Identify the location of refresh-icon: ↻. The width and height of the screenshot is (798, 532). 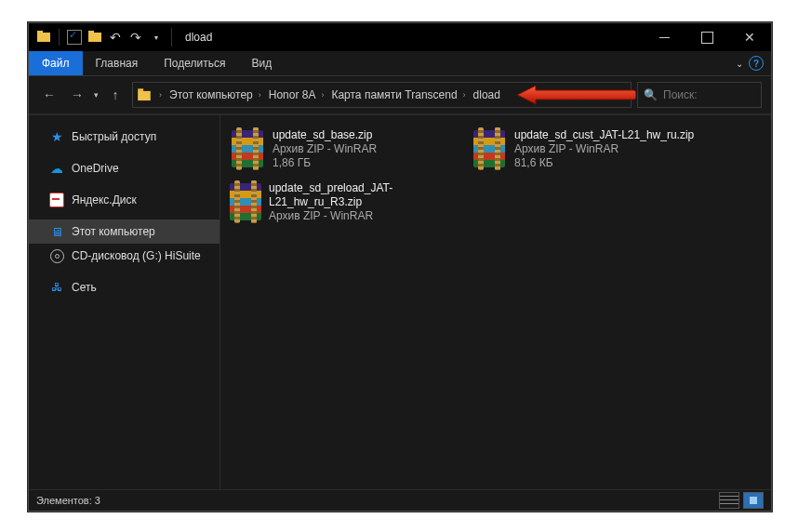
(621, 95).